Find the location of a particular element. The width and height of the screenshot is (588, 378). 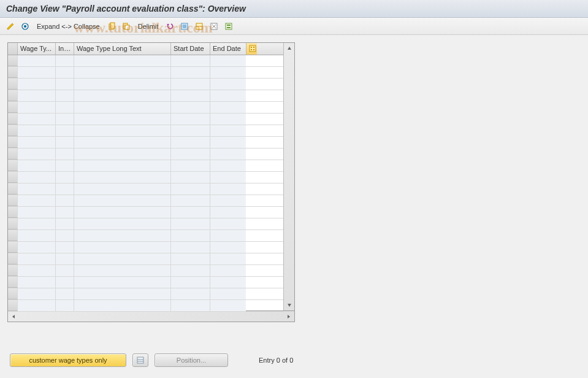

customer-wage-types-button: customer wage types only is located at coordinates (68, 360).